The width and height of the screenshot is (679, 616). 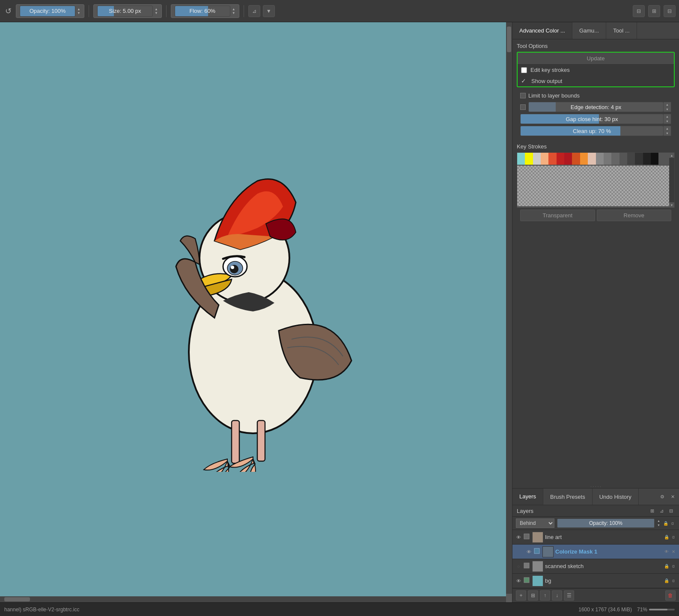 What do you see at coordinates (667, 537) in the screenshot?
I see `layer-lock-line-art: 🔒` at bounding box center [667, 537].